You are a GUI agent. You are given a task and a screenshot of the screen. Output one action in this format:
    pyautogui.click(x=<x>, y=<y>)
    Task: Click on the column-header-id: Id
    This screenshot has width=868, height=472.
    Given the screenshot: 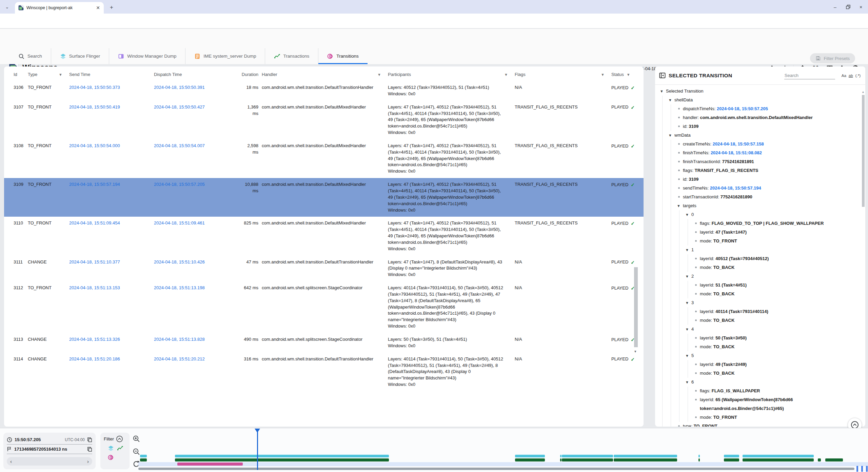 What is the action you would take?
    pyautogui.click(x=21, y=75)
    